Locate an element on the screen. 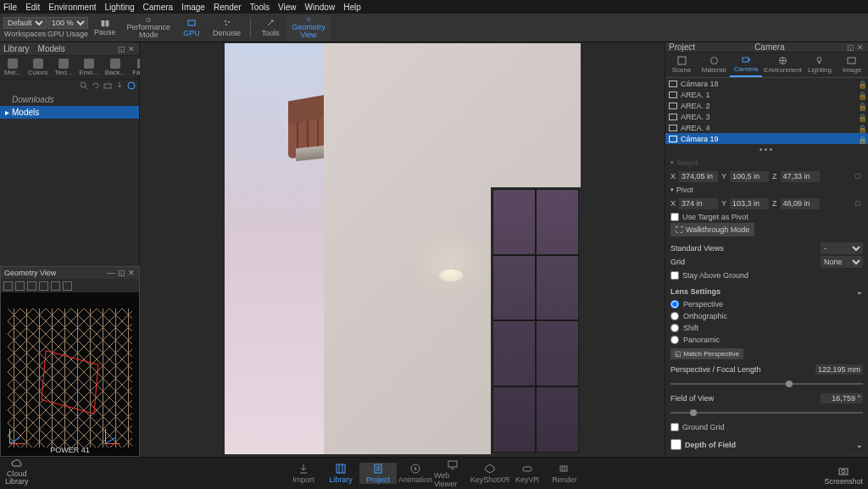  cloud-library-button: Cloud Library is located at coordinates (17, 472).